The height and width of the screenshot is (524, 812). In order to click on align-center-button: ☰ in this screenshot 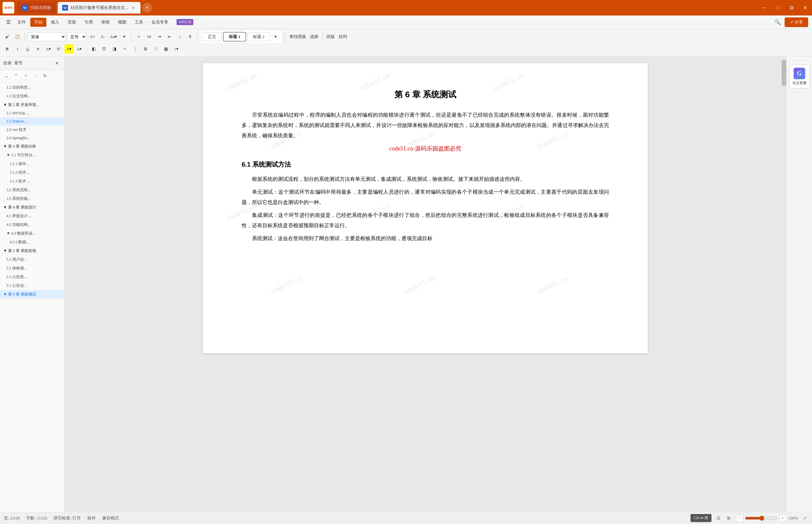, I will do `click(104, 49)`.